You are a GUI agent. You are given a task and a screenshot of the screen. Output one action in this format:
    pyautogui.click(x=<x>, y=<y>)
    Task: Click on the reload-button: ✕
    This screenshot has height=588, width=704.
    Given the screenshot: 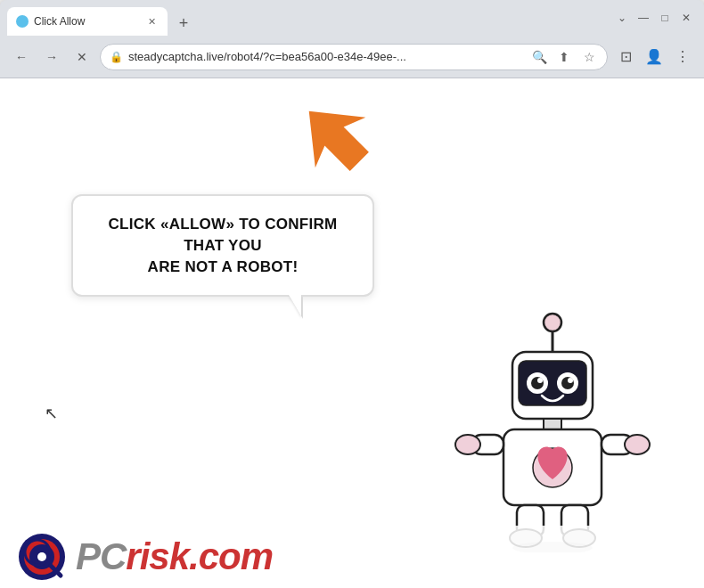 What is the action you would take?
    pyautogui.click(x=82, y=57)
    